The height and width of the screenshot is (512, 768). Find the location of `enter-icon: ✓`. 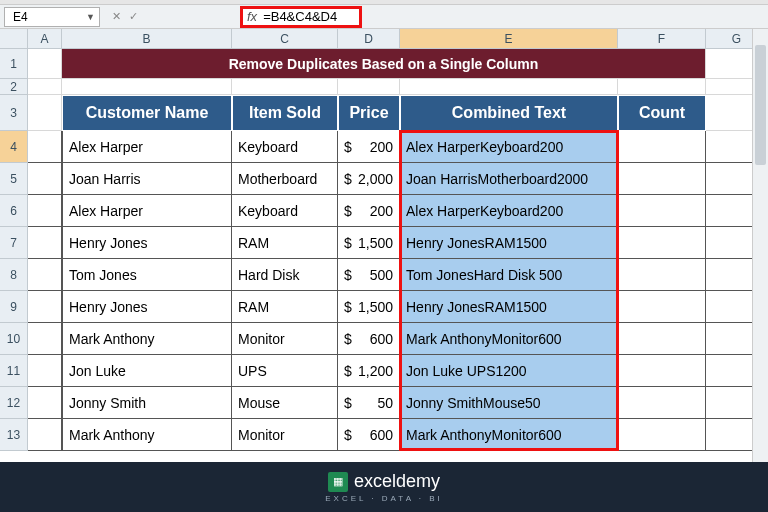

enter-icon: ✓ is located at coordinates (134, 16).